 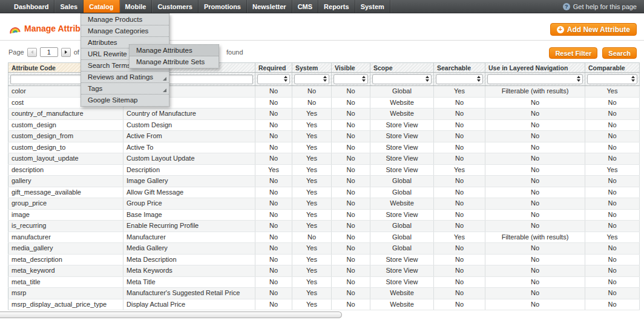 I want to click on table-row-media_gallery: media_galleryMedia GalleryNoYesNoGlobalN…, so click(x=324, y=248).